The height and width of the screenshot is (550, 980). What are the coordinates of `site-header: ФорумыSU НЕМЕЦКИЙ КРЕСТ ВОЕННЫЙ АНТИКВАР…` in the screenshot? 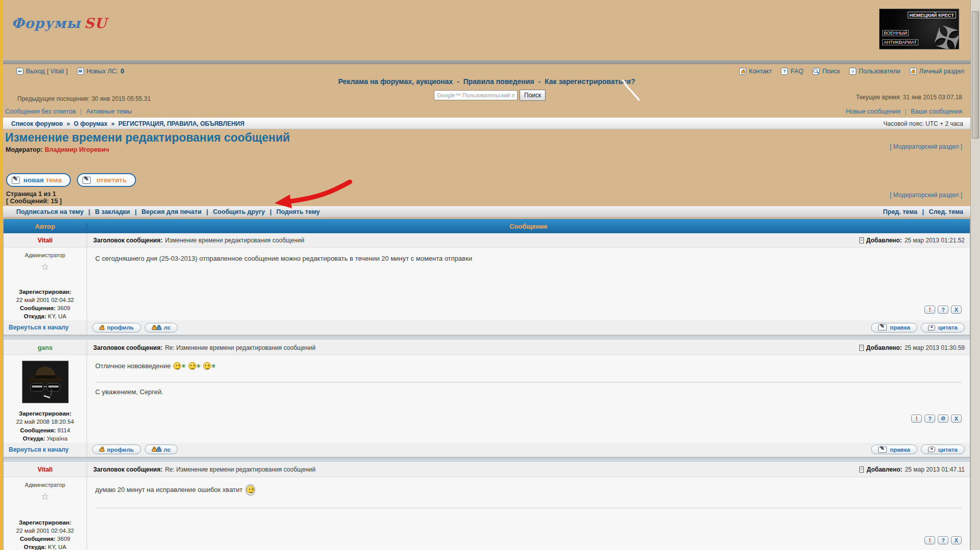 It's located at (487, 30).